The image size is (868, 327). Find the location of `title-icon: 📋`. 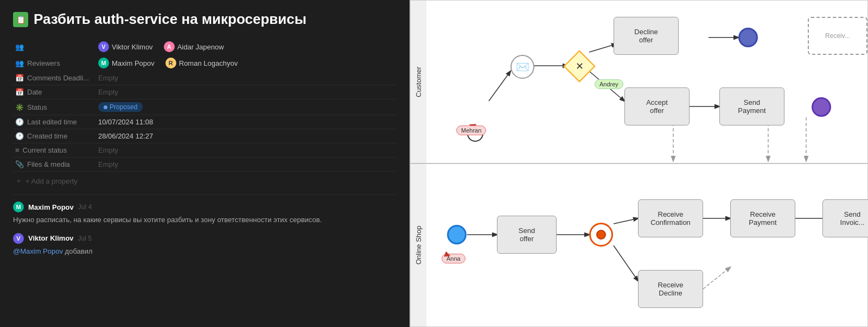

title-icon: 📋 is located at coordinates (21, 20).